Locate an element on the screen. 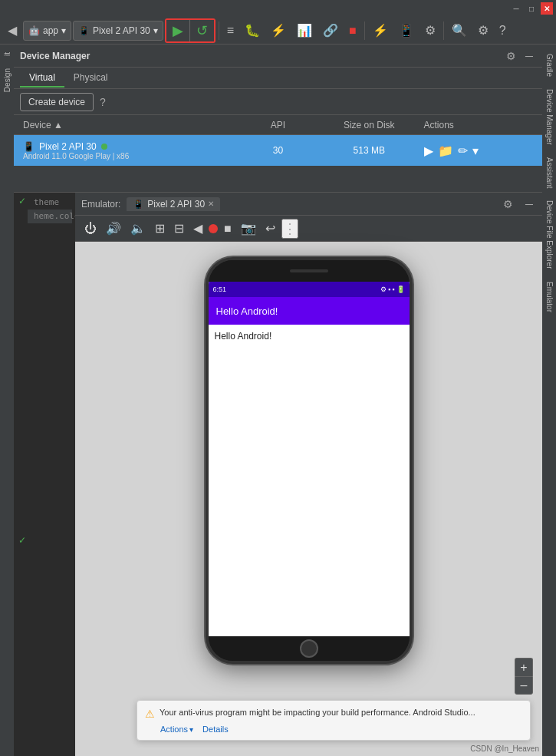 The image size is (556, 756). right-tab-emulator: Emulator is located at coordinates (549, 297).